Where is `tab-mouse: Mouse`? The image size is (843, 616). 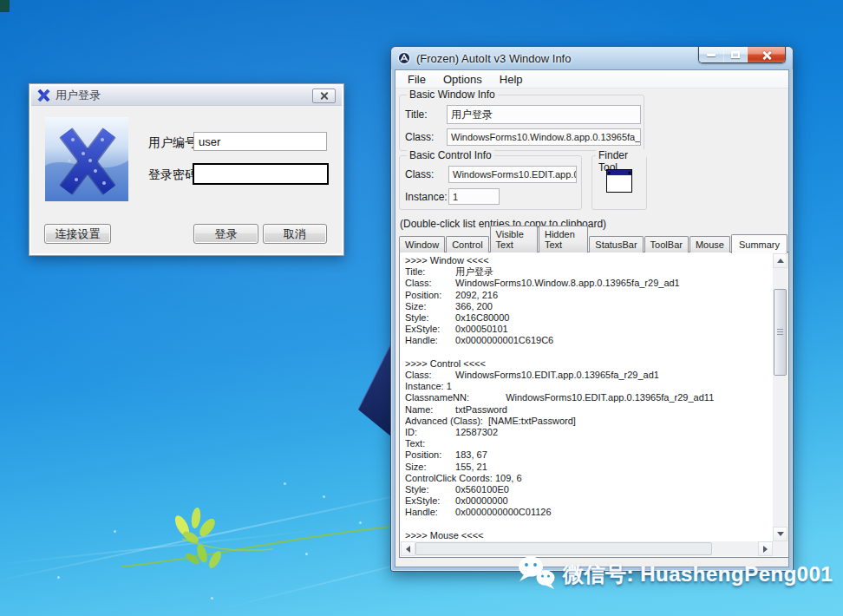
tab-mouse: Mouse is located at coordinates (709, 245).